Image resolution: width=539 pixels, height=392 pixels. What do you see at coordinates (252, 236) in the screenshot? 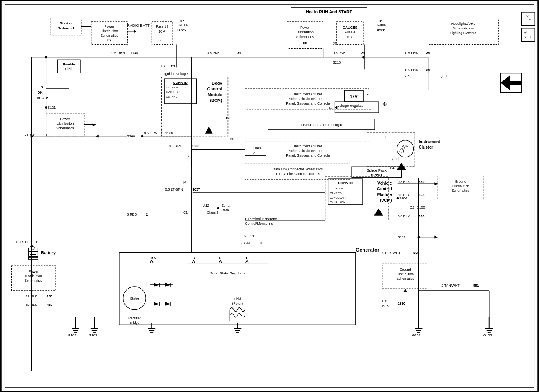
I see `svg-text: C3` at bounding box center [252, 236].